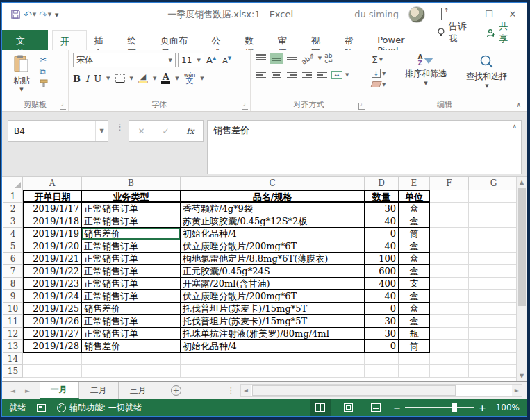  Describe the element at coordinates (414, 259) in the screenshot. I see `cell-E6: 盒` at that location.